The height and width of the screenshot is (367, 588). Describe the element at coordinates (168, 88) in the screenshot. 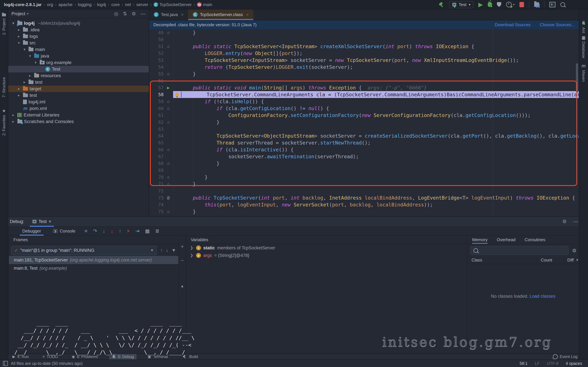

I see `run-line-icon: ▶` at that location.